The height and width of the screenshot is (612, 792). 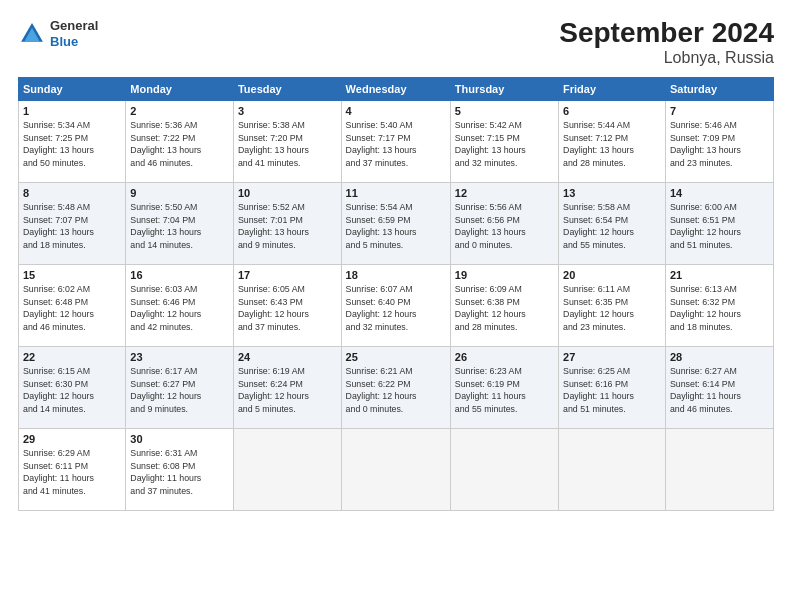 I want to click on day-number: 8, so click(x=72, y=193).